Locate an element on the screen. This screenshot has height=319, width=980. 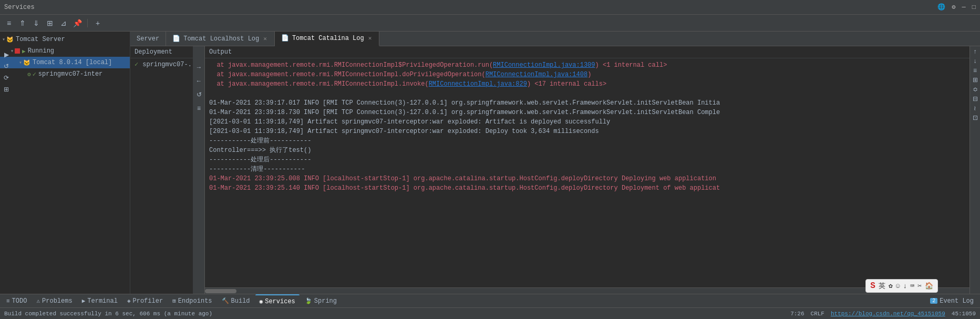
terminal-icon: ▶ is located at coordinates (84, 301).